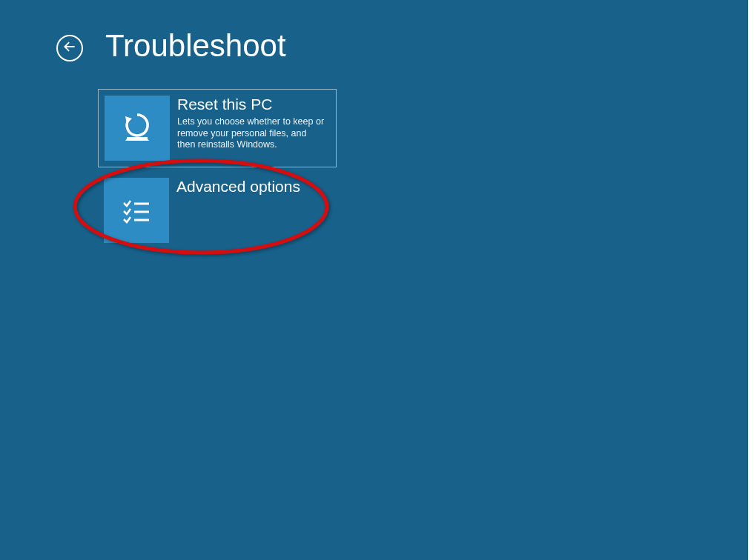 The width and height of the screenshot is (754, 560). What do you see at coordinates (377, 32) in the screenshot?
I see `page-header: Troubleshoot` at bounding box center [377, 32].